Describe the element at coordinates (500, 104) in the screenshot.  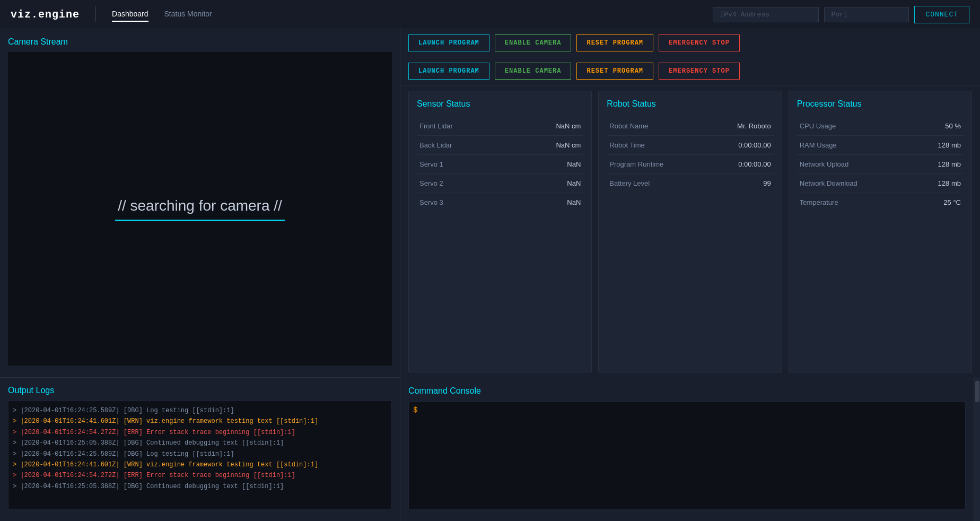
I see `sensor-status-title: Sensor Status` at that location.